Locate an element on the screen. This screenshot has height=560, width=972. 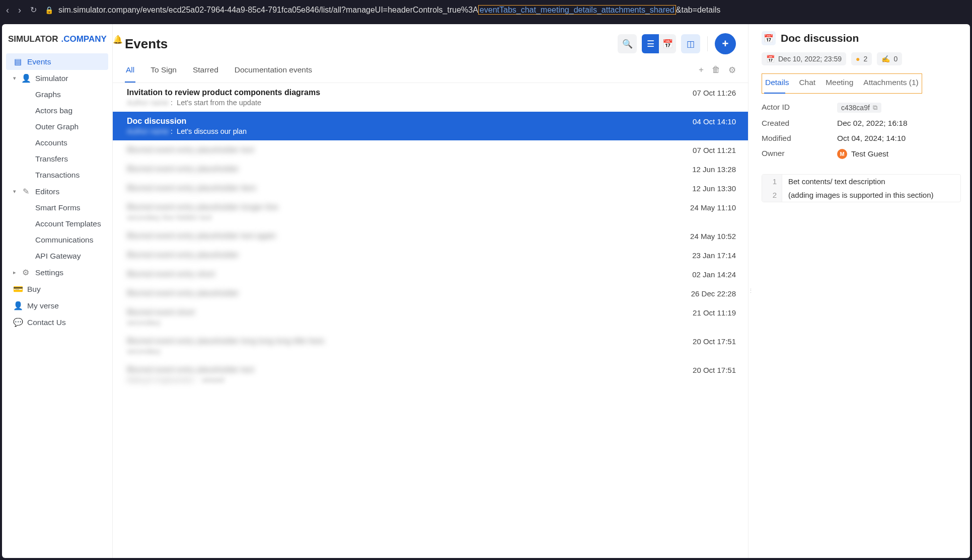
event-row: Blurred event entry placeholder text07 O… is located at coordinates (430, 150).